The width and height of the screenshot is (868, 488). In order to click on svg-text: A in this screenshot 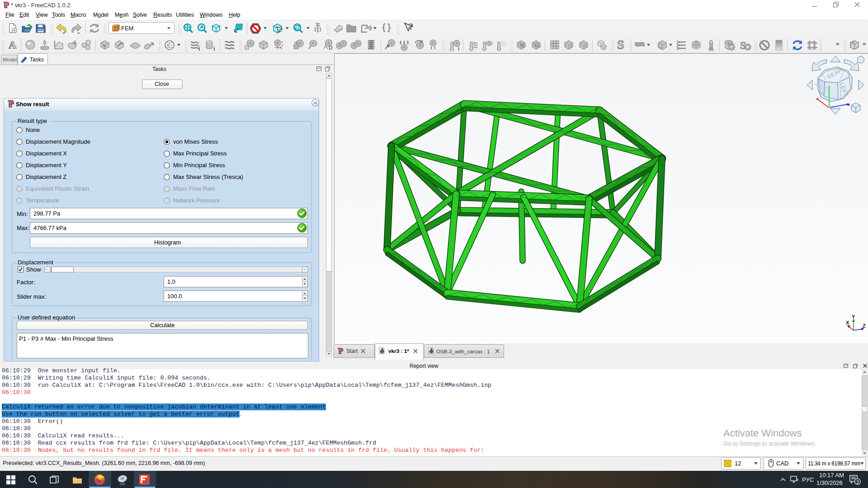, I will do `click(13, 45)`.